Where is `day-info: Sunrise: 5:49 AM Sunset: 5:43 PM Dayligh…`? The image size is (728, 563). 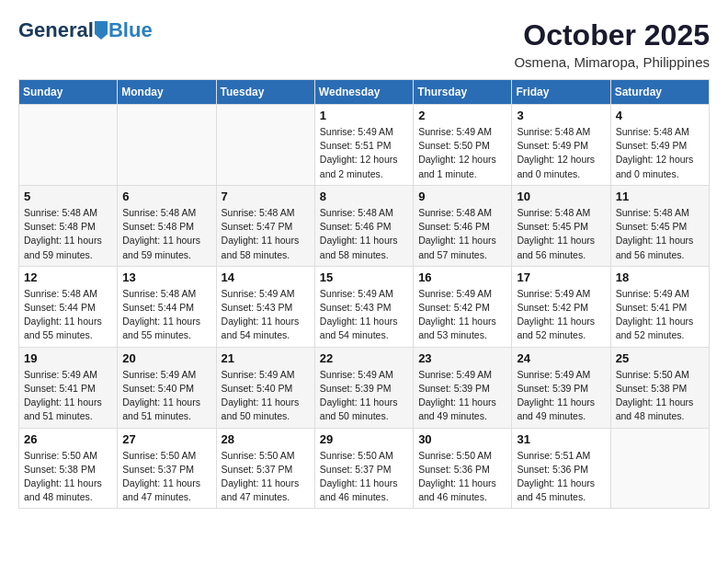
day-info: Sunrise: 5:49 AM Sunset: 5:43 PM Dayligh… is located at coordinates (364, 315).